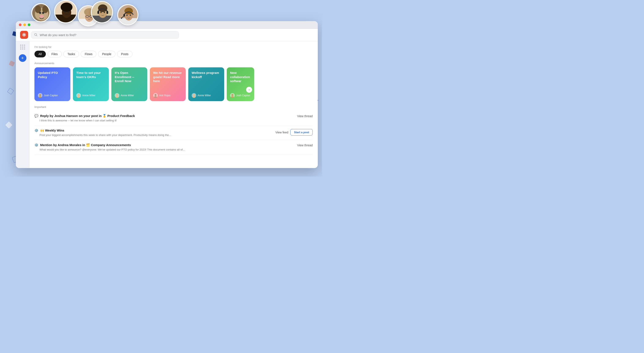 Image resolution: width=644 pixels, height=353 pixels. What do you see at coordinates (71, 54) in the screenshot?
I see `filter-tasks: Tasks` at bounding box center [71, 54].